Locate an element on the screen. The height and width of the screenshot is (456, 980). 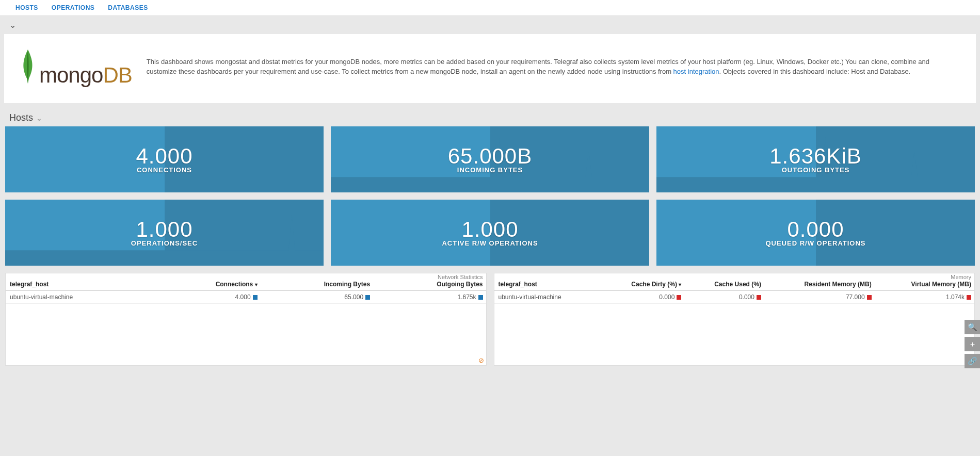
cell-connections: 4.000 is located at coordinates (208, 297).